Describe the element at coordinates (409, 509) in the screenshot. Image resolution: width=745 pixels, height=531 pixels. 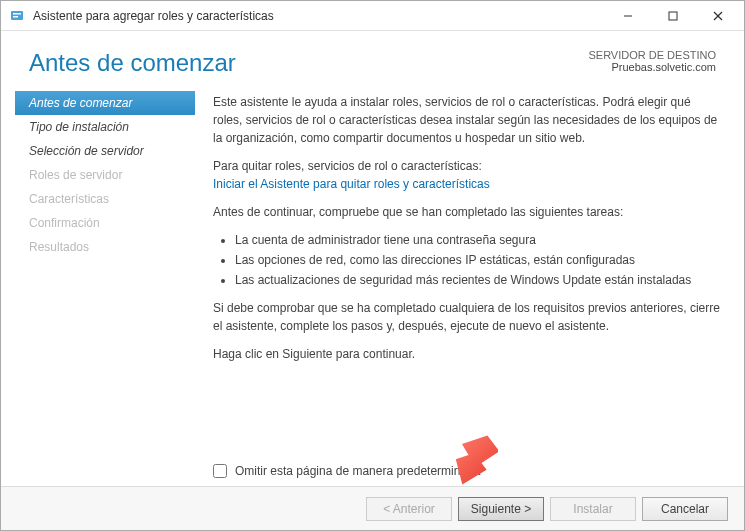
I see `previous-button: < Anterior` at that location.